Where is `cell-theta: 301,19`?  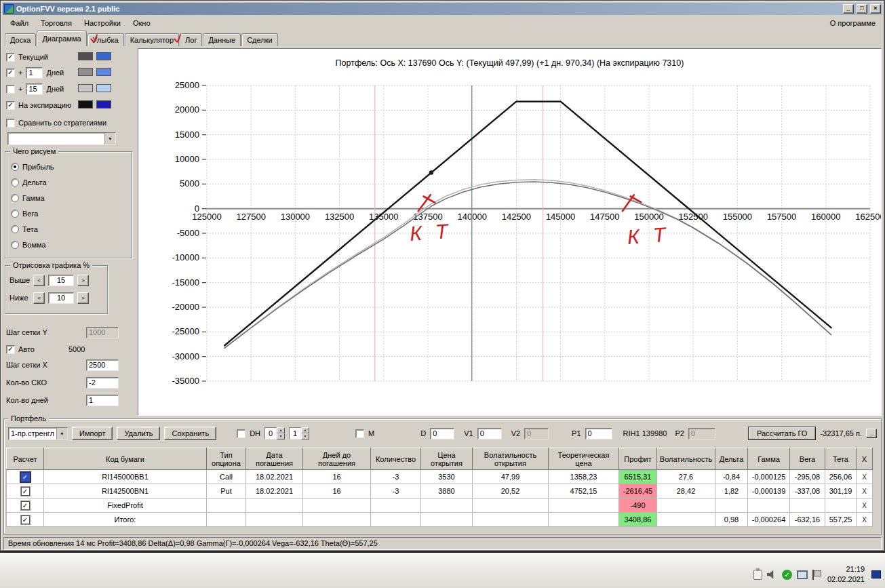
cell-theta: 301,19 is located at coordinates (841, 491).